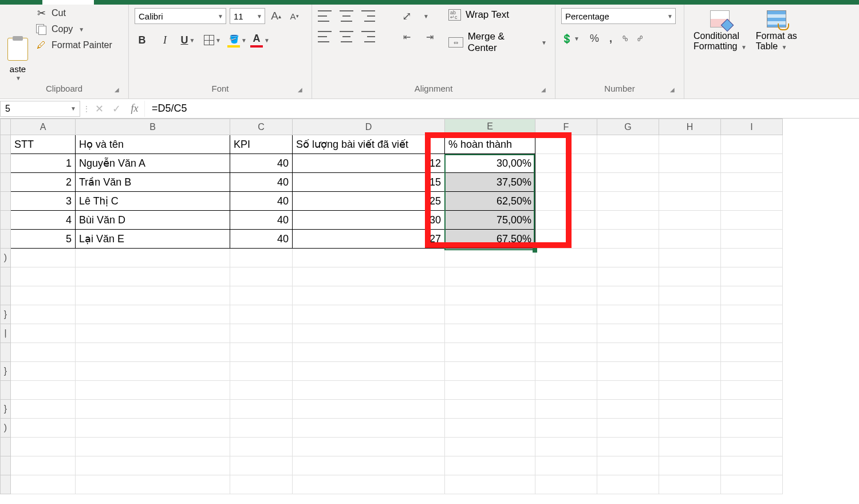  I want to click on cell: 5, so click(44, 239).